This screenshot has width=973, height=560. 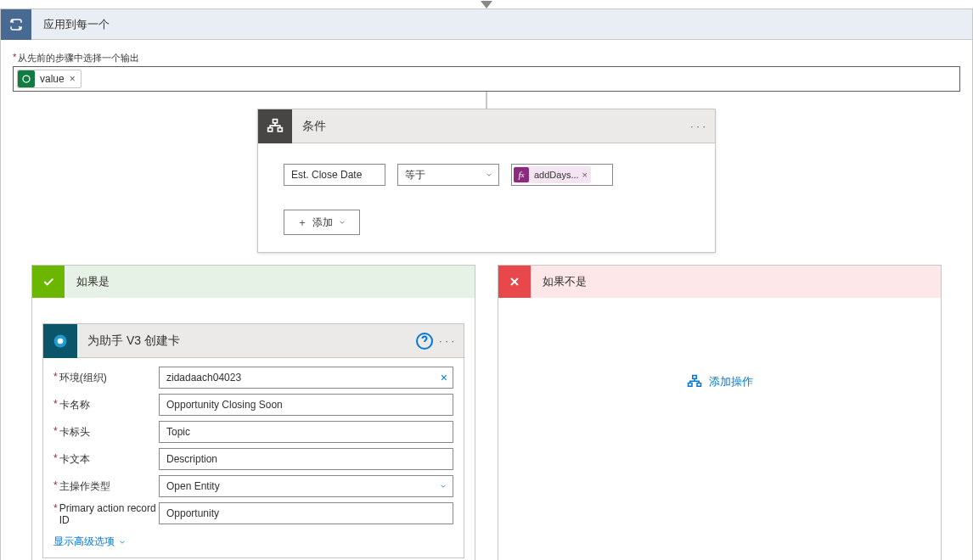 I want to click on card-name-input: Opportunity Closing Soon, so click(x=306, y=405).